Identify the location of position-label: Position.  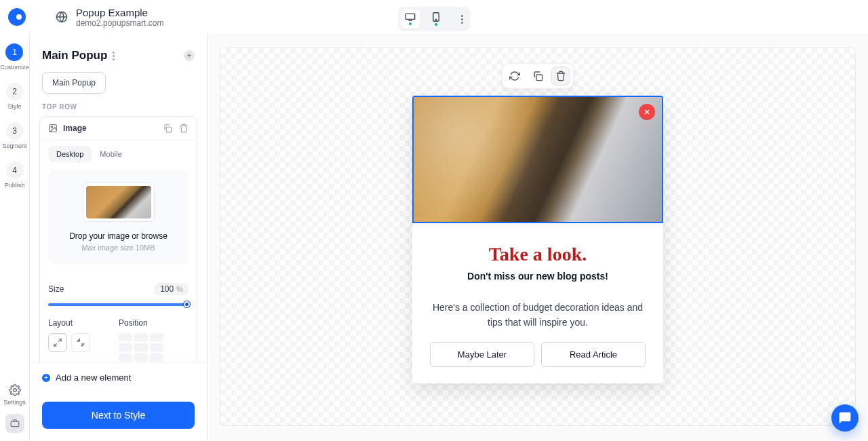
(141, 323).